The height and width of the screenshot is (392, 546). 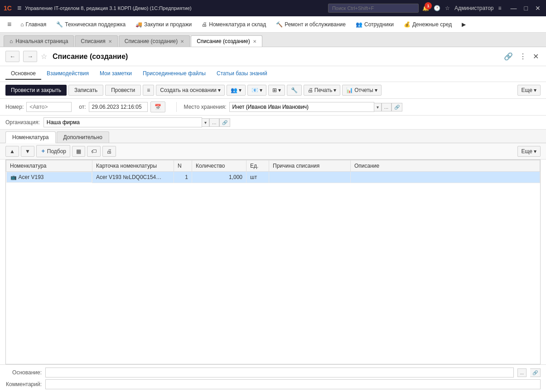 I want to click on tab-home: ⌂ Начальная страница, so click(x=39, y=41).